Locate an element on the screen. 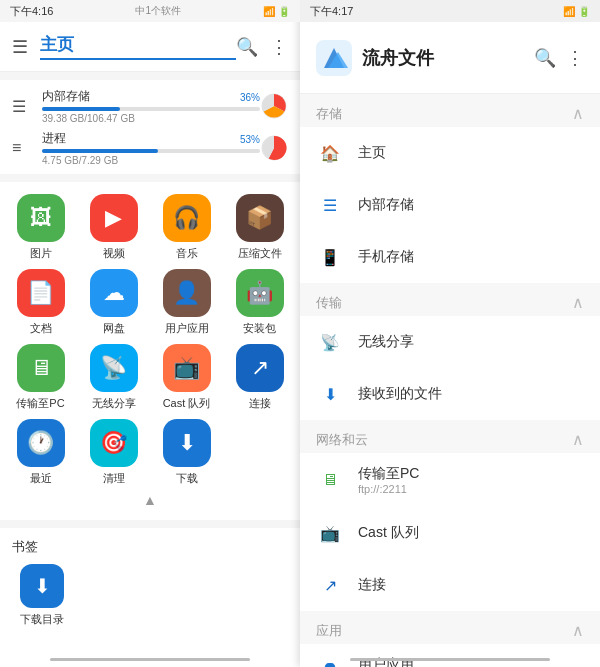 The height and width of the screenshot is (667, 600). drawer-more-icon: ⋮ is located at coordinates (575, 58).